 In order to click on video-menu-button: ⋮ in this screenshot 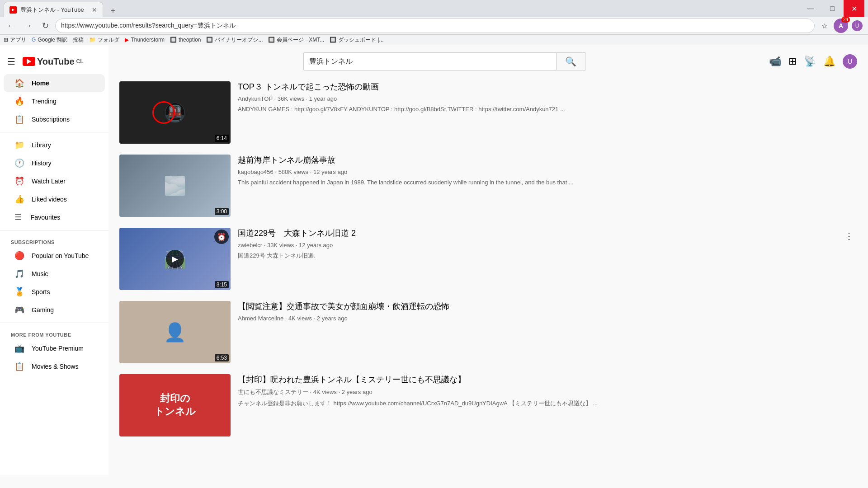, I will do `click(849, 236)`.